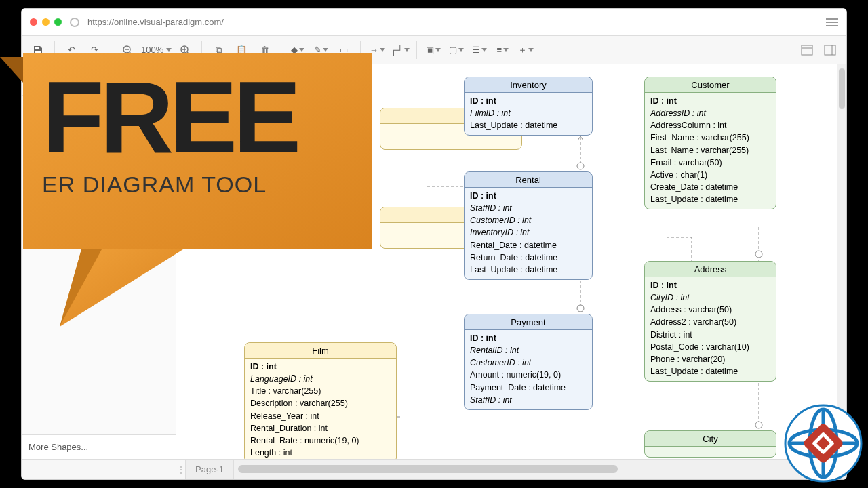  I want to click on toolbar: ↶ ↷ 100% ⧉ 📋 🗑 ◆ ✎ ▭ → ┌┘ ▣ ▢ ☰ ≡ ＋, so click(434, 50).